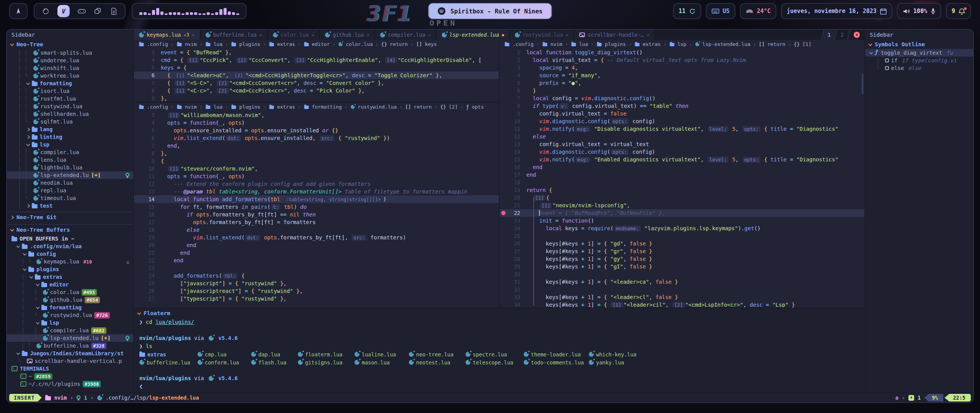 Image resolution: width=980 pixels, height=413 pixels. Describe the element at coordinates (316, 115) in the screenshot. I see `code-line: 3 [1]"williamboman/mason.nvim",` at that location.